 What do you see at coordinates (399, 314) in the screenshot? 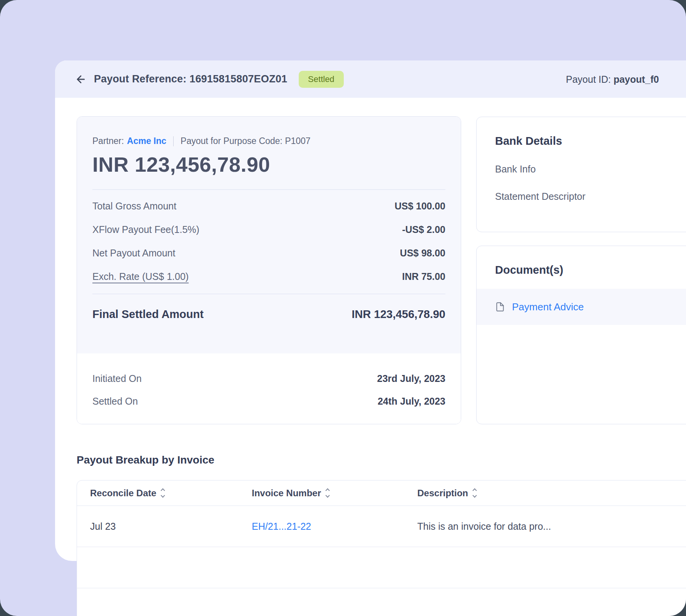
I see `final-settled-value: INR 123,456,78.90` at bounding box center [399, 314].